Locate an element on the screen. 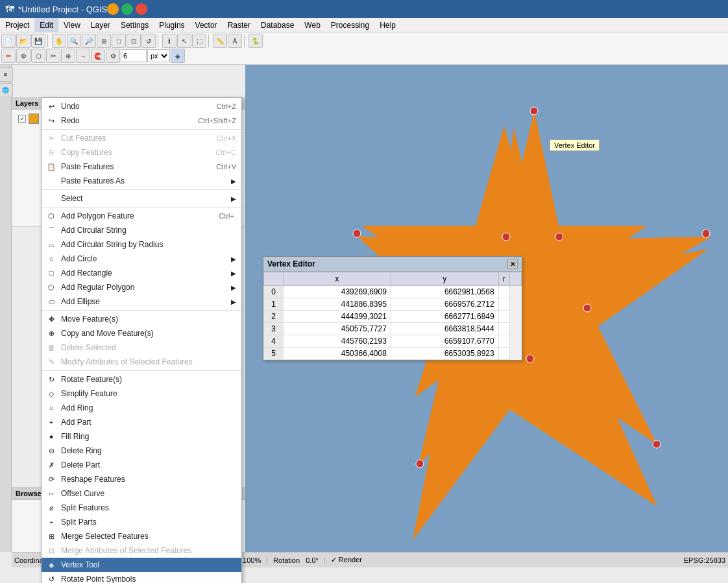 The height and width of the screenshot is (583, 728). unit-select: px is located at coordinates (158, 56).